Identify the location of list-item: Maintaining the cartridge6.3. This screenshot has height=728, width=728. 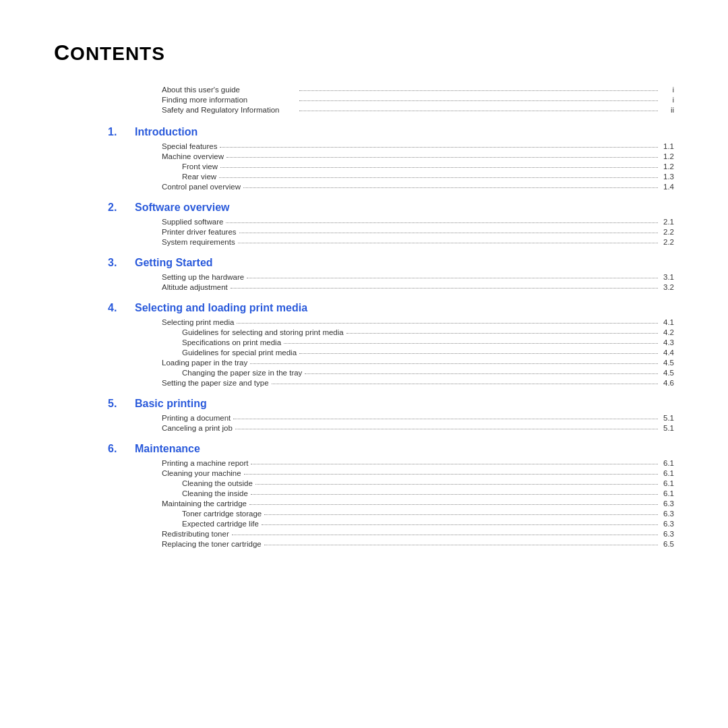
(418, 504).